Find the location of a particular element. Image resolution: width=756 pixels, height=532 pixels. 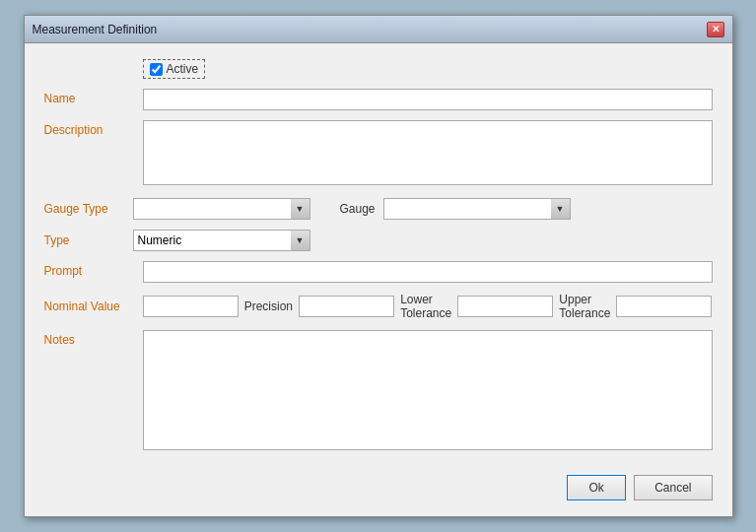

name-input is located at coordinates (428, 100).